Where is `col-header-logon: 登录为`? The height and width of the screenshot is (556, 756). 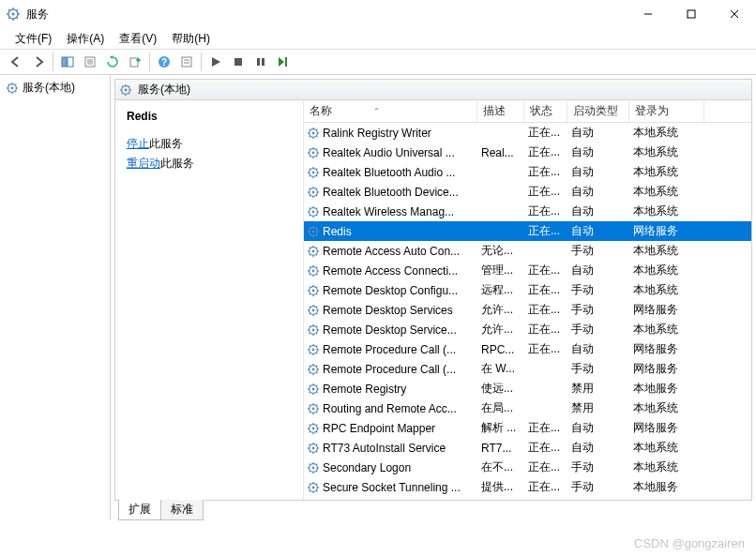
col-header-logon: 登录为 is located at coordinates (667, 111).